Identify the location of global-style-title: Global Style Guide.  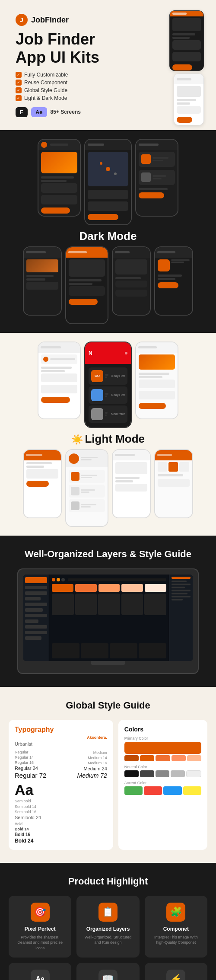
(108, 705).